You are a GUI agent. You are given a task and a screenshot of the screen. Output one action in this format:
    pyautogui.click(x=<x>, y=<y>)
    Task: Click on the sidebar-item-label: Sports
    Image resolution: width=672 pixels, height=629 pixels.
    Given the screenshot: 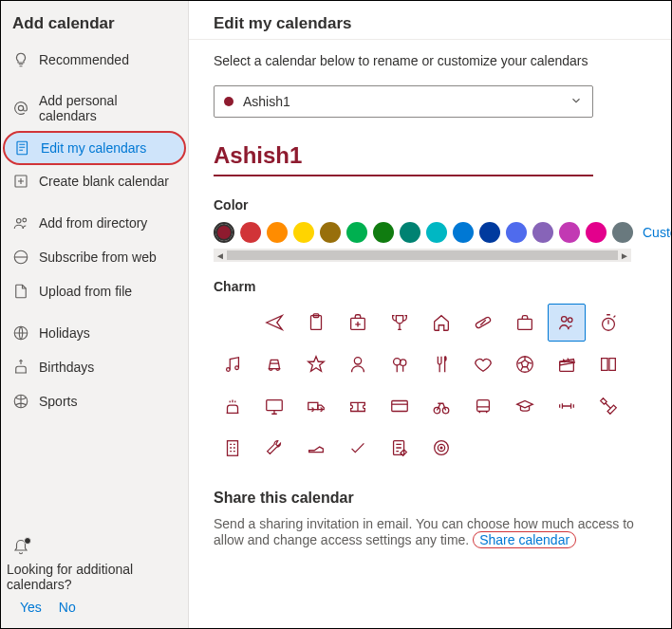 What is the action you would take?
    pyautogui.click(x=58, y=401)
    